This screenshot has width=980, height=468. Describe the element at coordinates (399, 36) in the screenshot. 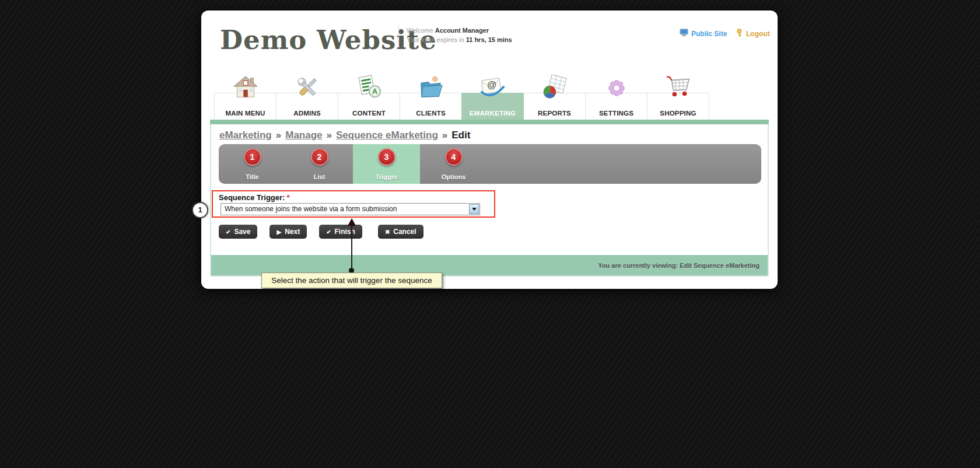

I see `header-divider` at that location.